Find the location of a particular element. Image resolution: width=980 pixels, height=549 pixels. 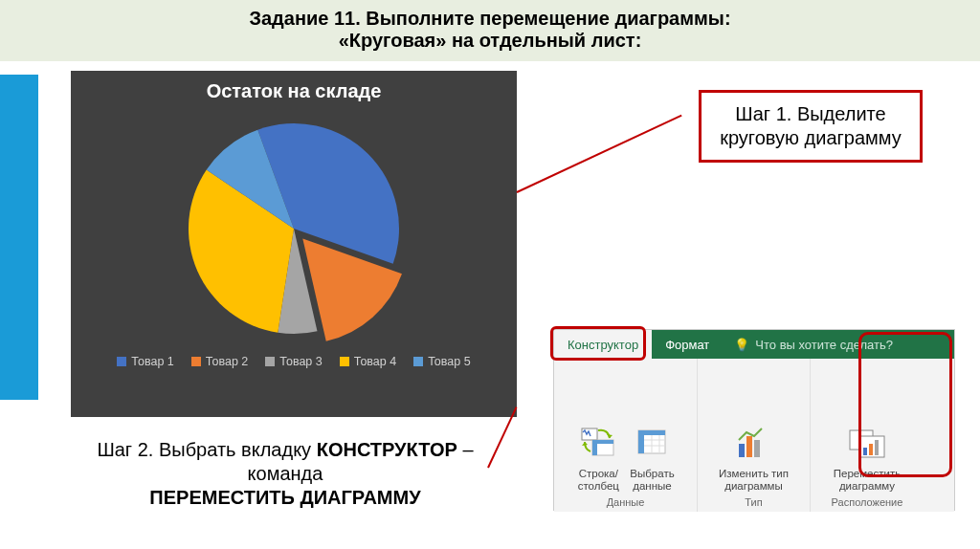

step2-part1: Выбрать вкладку is located at coordinates (237, 450).